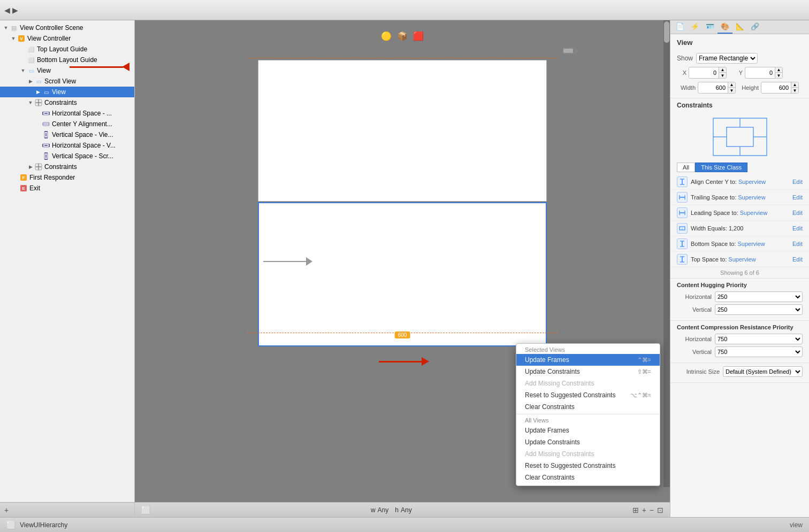  Describe the element at coordinates (680, 27) in the screenshot. I see `inspector-tab-file: 📄` at that location.